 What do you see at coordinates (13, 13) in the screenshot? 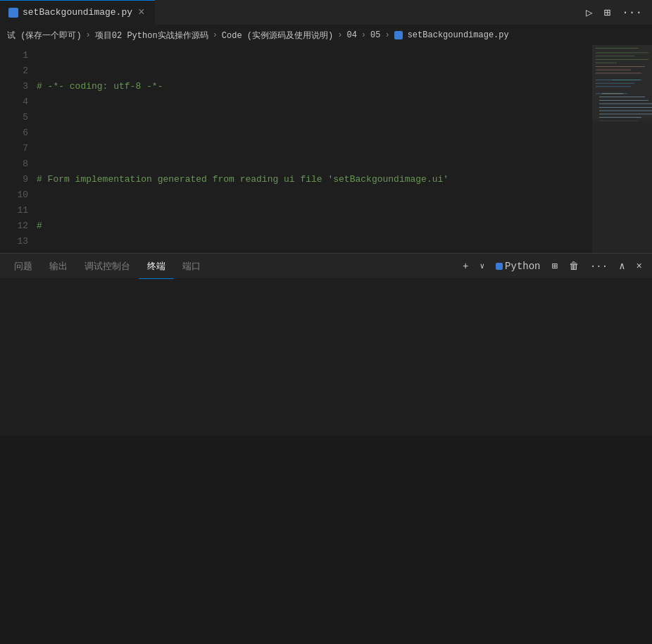
I see `python-file-icon` at bounding box center [13, 13].